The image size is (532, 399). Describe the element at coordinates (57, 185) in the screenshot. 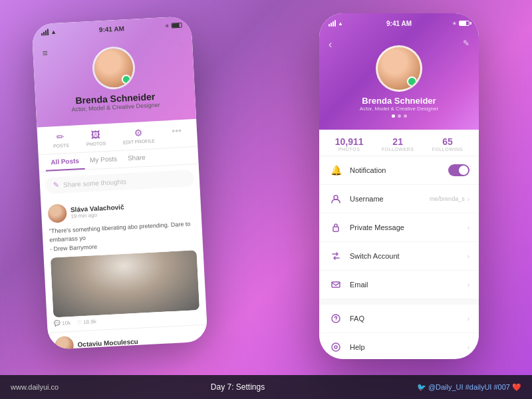

I see `share-pencil-icon: ✎` at that location.